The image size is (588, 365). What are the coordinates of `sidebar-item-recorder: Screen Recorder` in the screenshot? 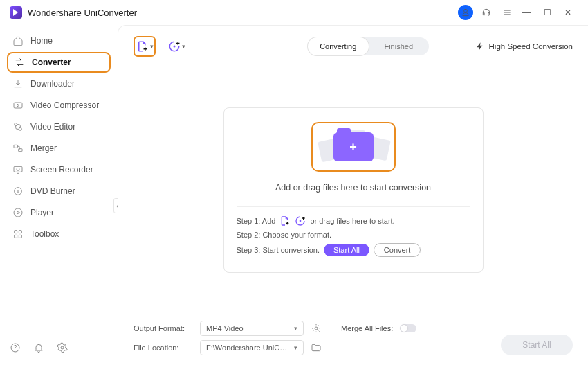 It's located at (59, 170).